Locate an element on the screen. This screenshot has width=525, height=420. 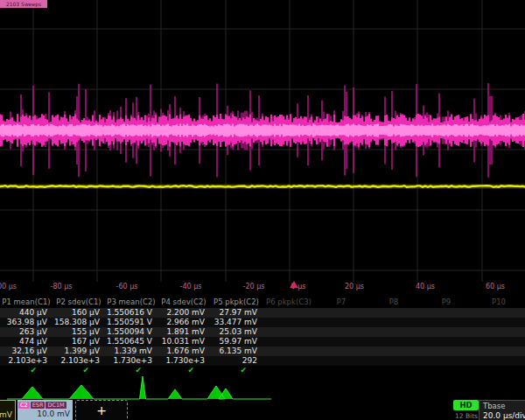
c1-vertical-scale: 10.0 mV is located at coordinates (7, 415).